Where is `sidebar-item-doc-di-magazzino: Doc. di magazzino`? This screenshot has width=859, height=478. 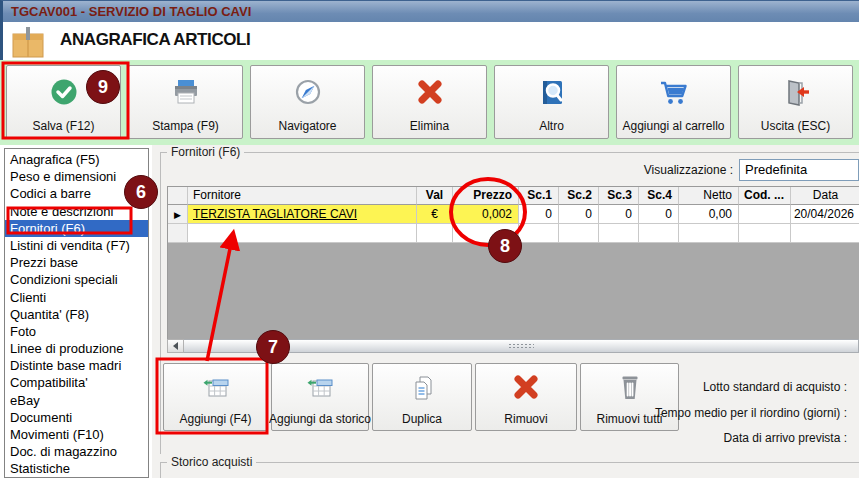
sidebar-item-doc-di-magazzino: Doc. di magazzino is located at coordinates (76, 452).